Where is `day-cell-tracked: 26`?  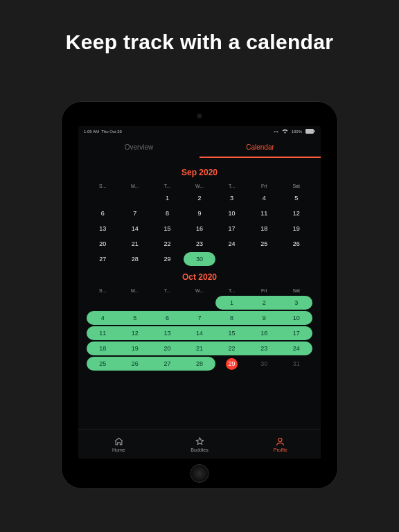 day-cell-tracked: 26 is located at coordinates (136, 364).